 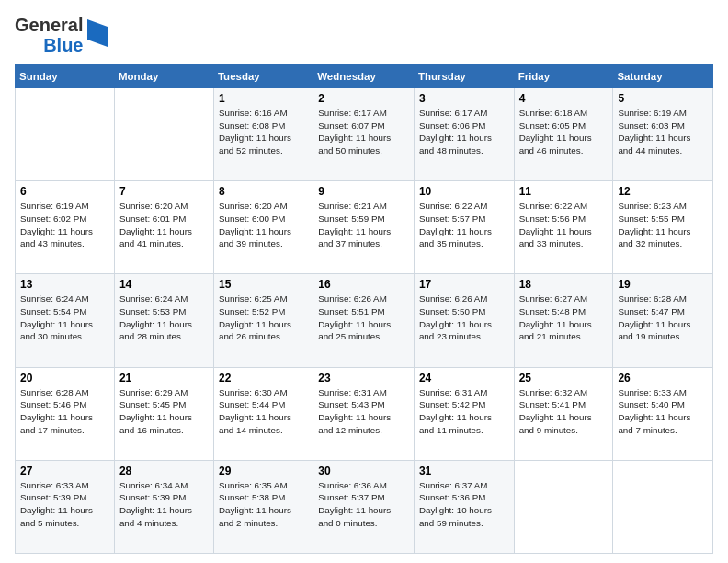 I want to click on calendar-cell: 28Sunrise: 6:34 AM Sunset: 5:39 PM Dayli…, so click(x=164, y=506).